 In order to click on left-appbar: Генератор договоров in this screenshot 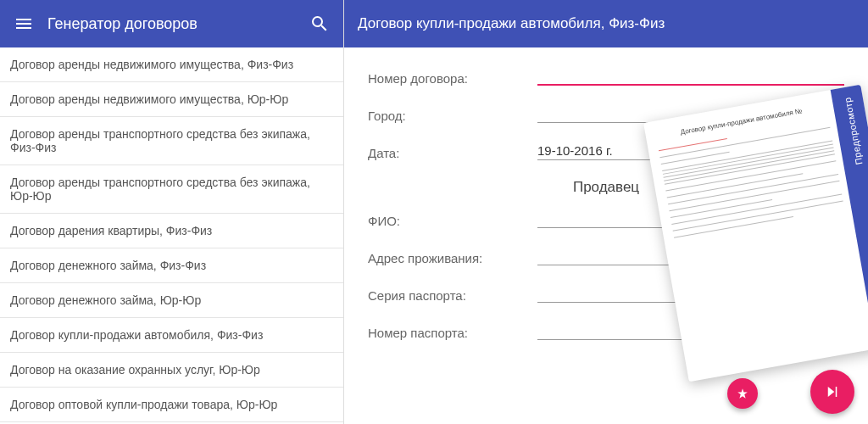, I will do `click(171, 24)`.